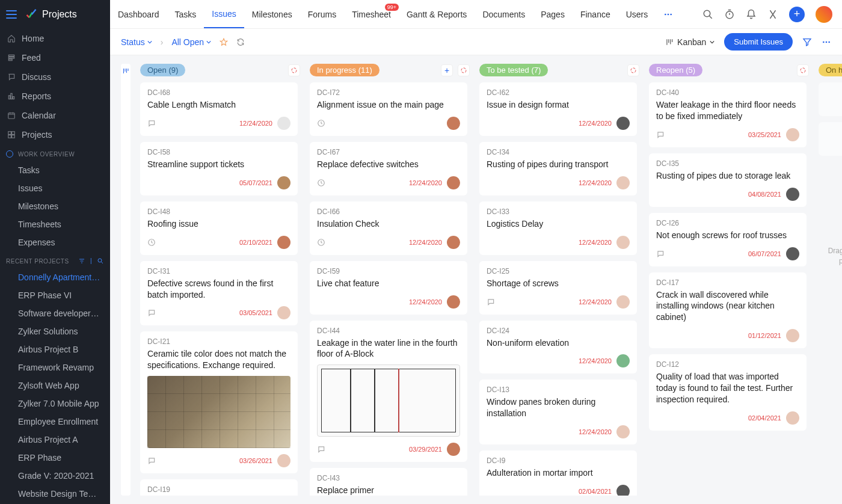  What do you see at coordinates (138, 14) in the screenshot?
I see `nav-item-dashboard: Dashboard` at bounding box center [138, 14].